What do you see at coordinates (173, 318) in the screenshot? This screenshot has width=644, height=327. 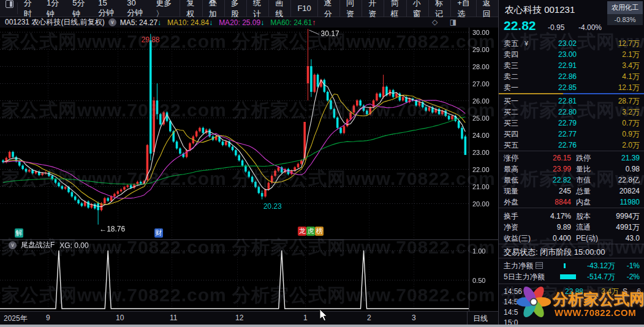 I see `axis-month-label: 11` at bounding box center [173, 318].